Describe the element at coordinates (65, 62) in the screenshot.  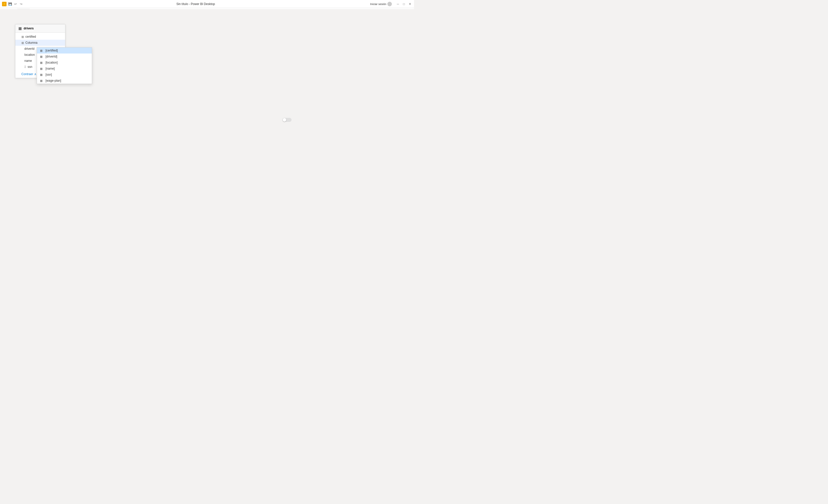
I see `autocomplete-item-location: ▦ [location]` at that location.